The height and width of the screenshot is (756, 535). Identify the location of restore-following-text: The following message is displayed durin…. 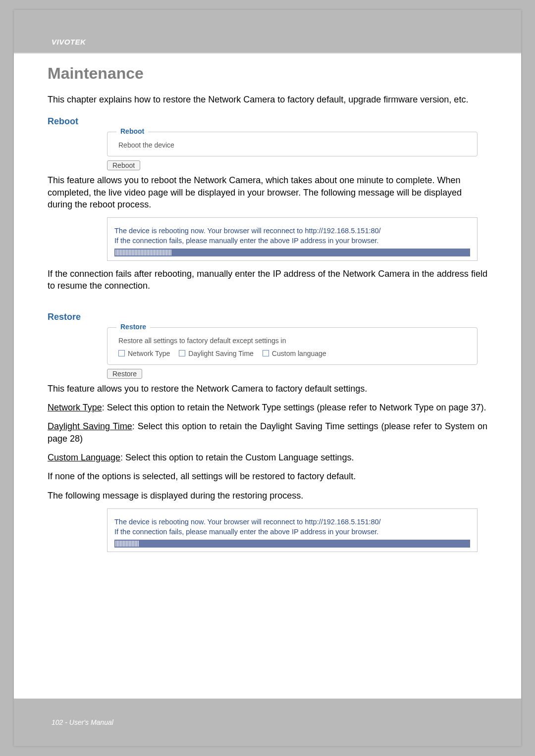
(268, 496).